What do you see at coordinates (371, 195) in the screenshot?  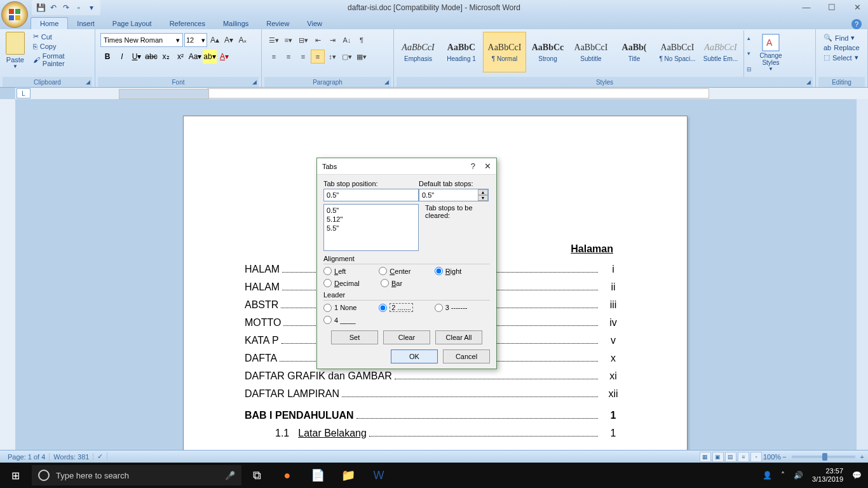 I see `tab-stop-input` at bounding box center [371, 195].